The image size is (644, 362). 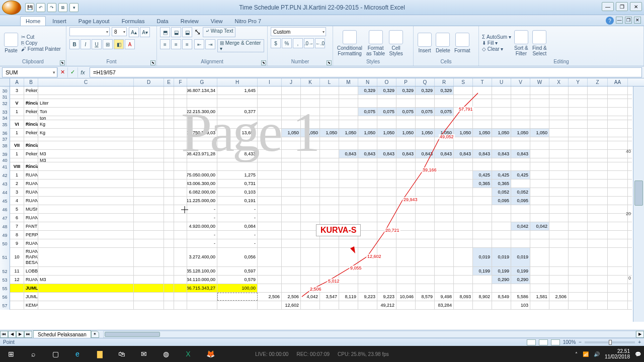 What do you see at coordinates (5, 257) in the screenshot?
I see `row-header: 51` at bounding box center [5, 257].